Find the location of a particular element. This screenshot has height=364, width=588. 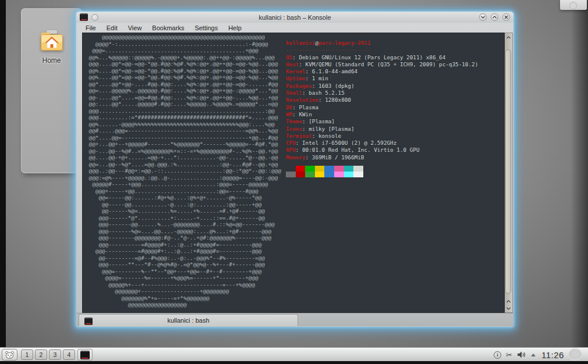

pager-desktop-2: 2 is located at coordinates (41, 355).